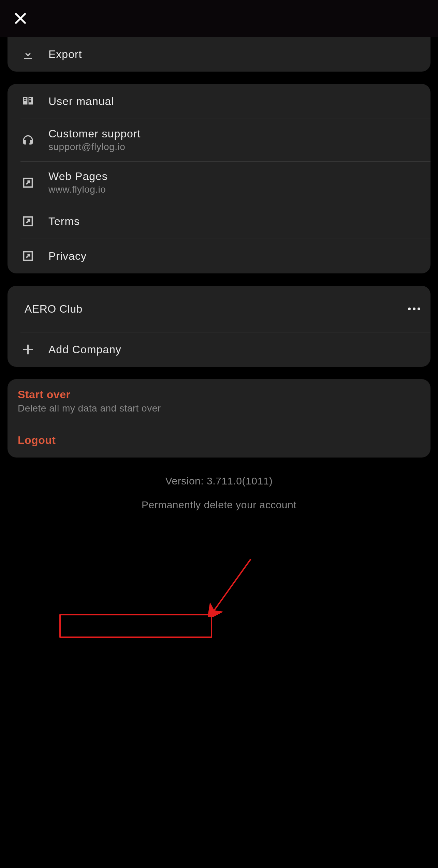 This screenshot has height=868, width=438. Describe the element at coordinates (219, 481) in the screenshot. I see `version-text: Version: 3.711.0(1011)` at that location.